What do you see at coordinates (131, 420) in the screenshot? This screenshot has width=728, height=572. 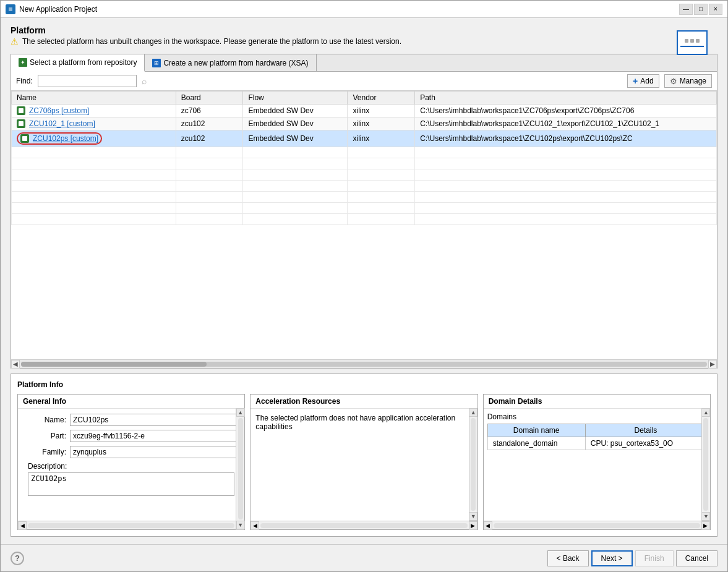 I see `name-field-row: Name:` at bounding box center [131, 420].